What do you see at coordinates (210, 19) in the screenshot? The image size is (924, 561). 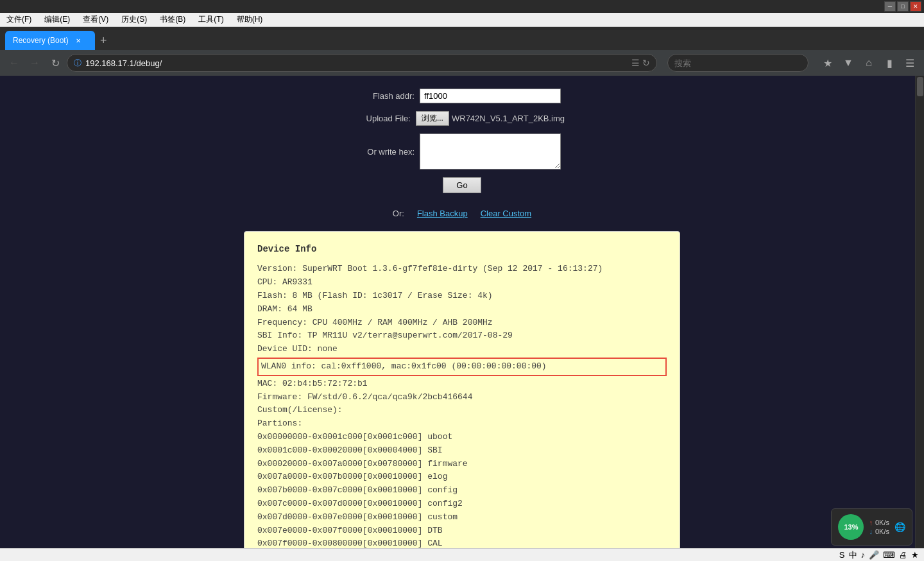 I see `menu-tools: 工具(T)` at bounding box center [210, 19].